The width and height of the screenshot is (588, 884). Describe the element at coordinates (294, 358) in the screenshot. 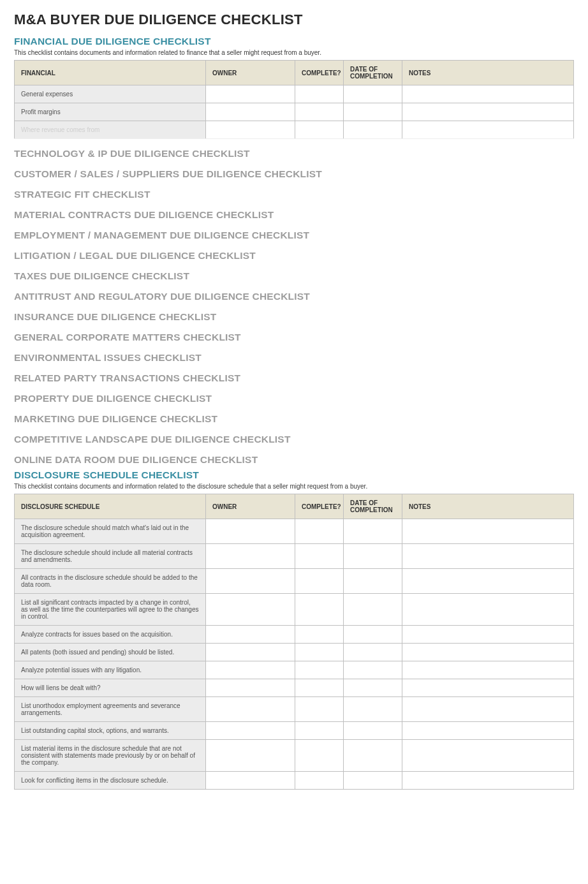

I see `section-heading-collapsed: ENVIRONMENTAL ISSUES CHECKLIST` at that location.